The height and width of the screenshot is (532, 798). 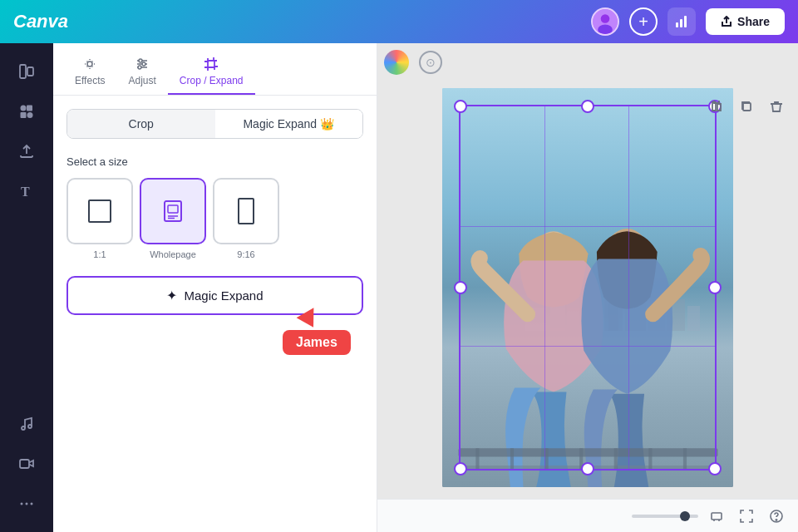 What do you see at coordinates (211, 72) in the screenshot?
I see `tab-crop-expand: Crop / Expand` at bounding box center [211, 72].